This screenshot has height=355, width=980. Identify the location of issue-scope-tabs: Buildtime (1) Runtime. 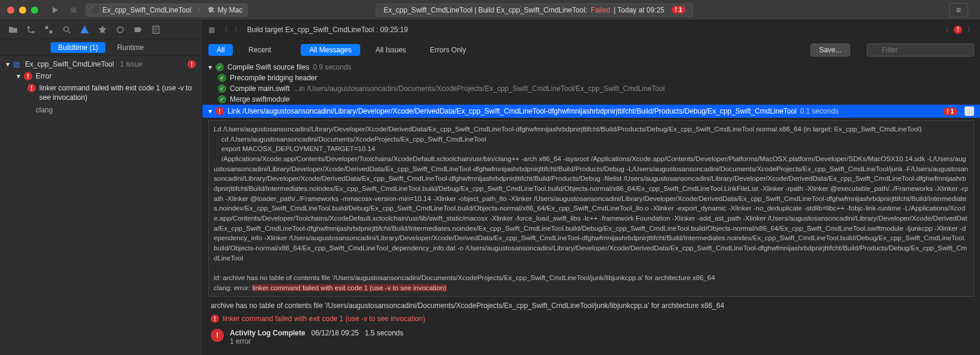
(101, 48).